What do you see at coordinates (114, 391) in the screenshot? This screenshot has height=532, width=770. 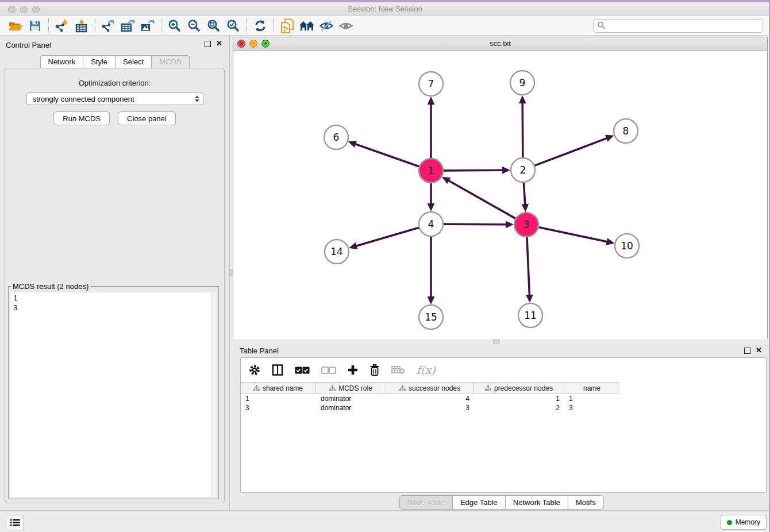 I see `mcds-result-group: MCDS result (2 nodes) 1 3` at bounding box center [114, 391].